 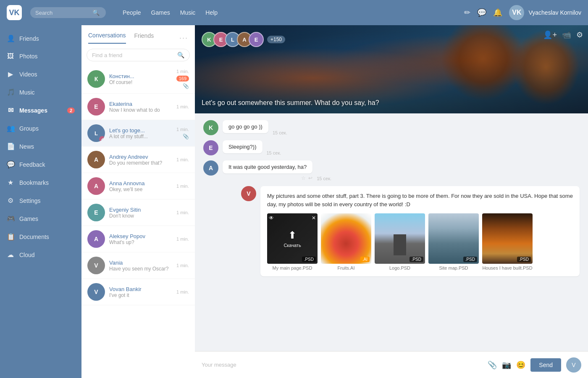 What do you see at coordinates (63, 13) in the screenshot?
I see `search-input` at bounding box center [63, 13].